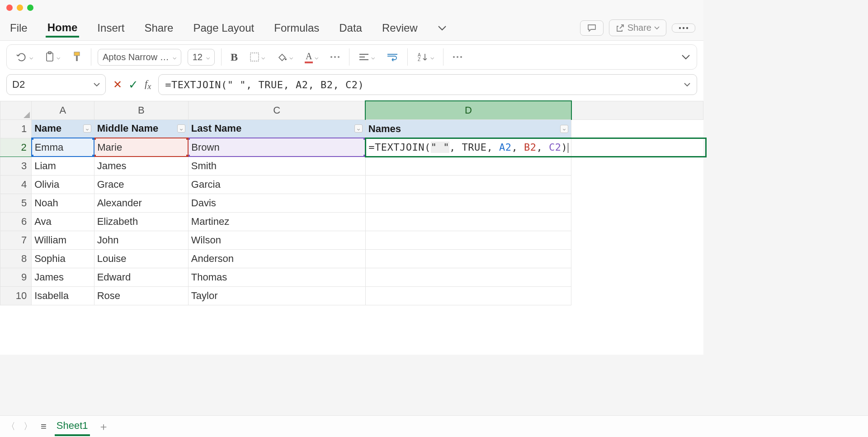 Image resolution: width=868 pixels, height=437 pixels. Describe the element at coordinates (277, 147) in the screenshot. I see `cell-C2: Brown` at that location.